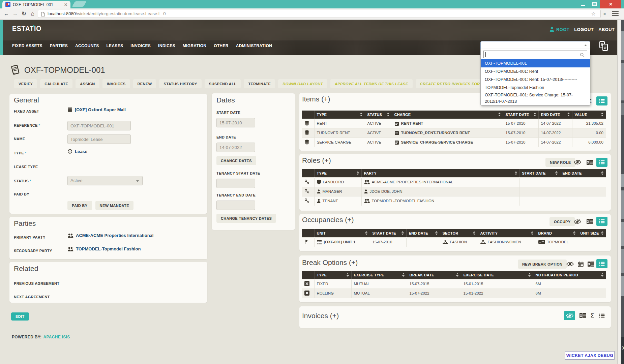 The width and height of the screenshot is (624, 364). I want to click on assign-button: ASSIGN, so click(88, 84).